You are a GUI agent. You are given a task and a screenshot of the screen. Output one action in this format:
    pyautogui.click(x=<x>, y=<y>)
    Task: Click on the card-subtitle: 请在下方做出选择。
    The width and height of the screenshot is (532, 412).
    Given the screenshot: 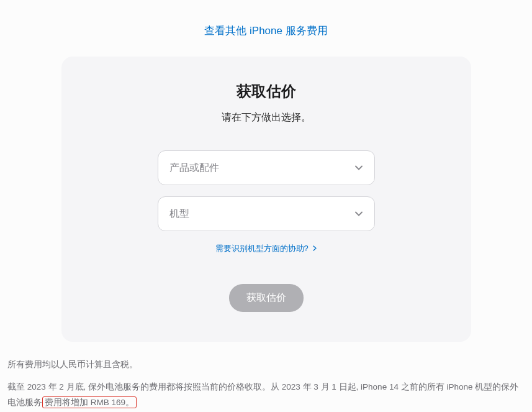 What is the action you would take?
    pyautogui.click(x=266, y=118)
    